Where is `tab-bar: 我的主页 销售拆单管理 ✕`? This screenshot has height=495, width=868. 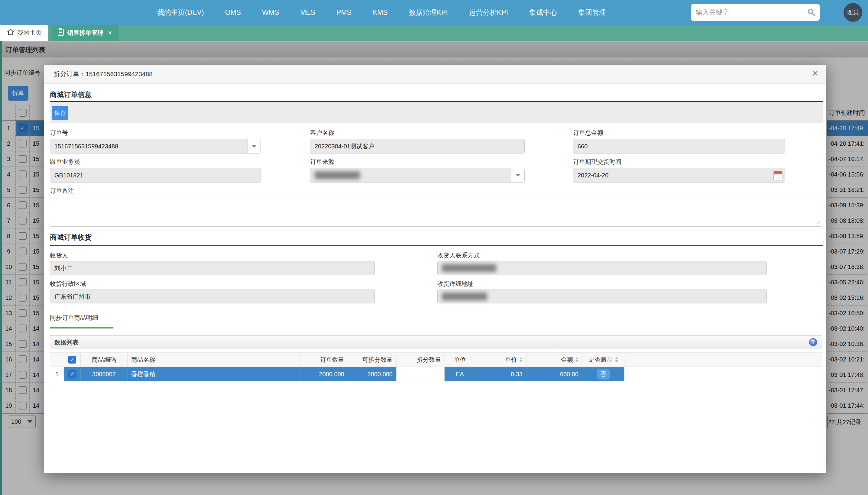 tab-bar: 我的主页 销售拆单管理 ✕ is located at coordinates (434, 33).